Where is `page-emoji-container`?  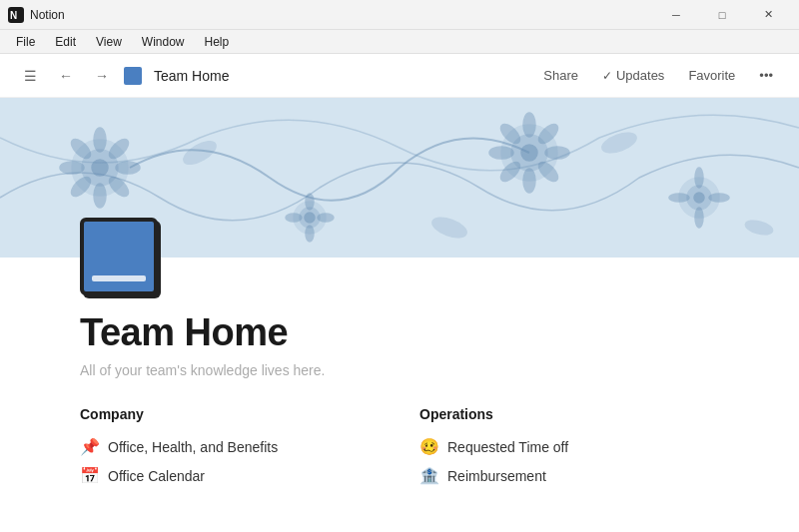
page-emoji-container is located at coordinates (400, 257).